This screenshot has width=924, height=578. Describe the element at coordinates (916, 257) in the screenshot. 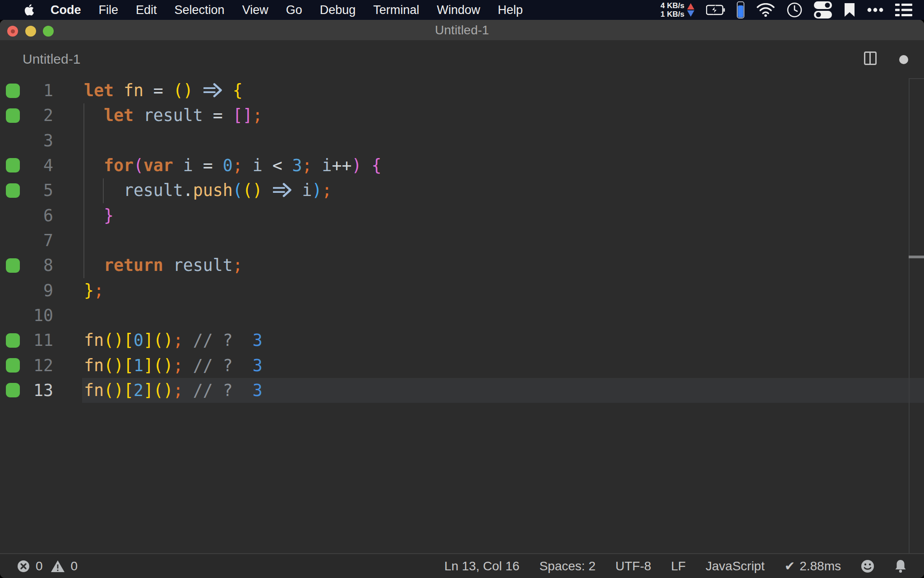

I see `overview-ruler-marker` at that location.